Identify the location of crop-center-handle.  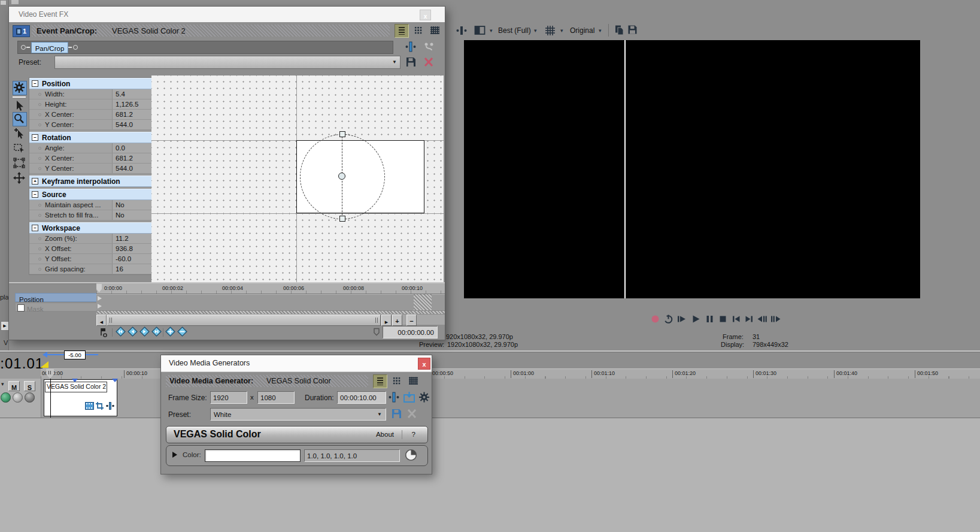
(342, 176).